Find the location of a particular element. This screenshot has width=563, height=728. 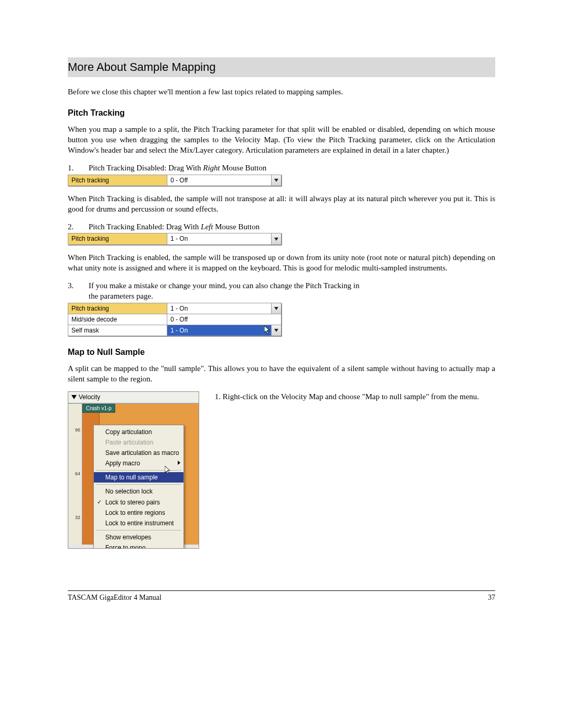

null-sample-subhead: Map to Null Sample is located at coordinates (282, 352).